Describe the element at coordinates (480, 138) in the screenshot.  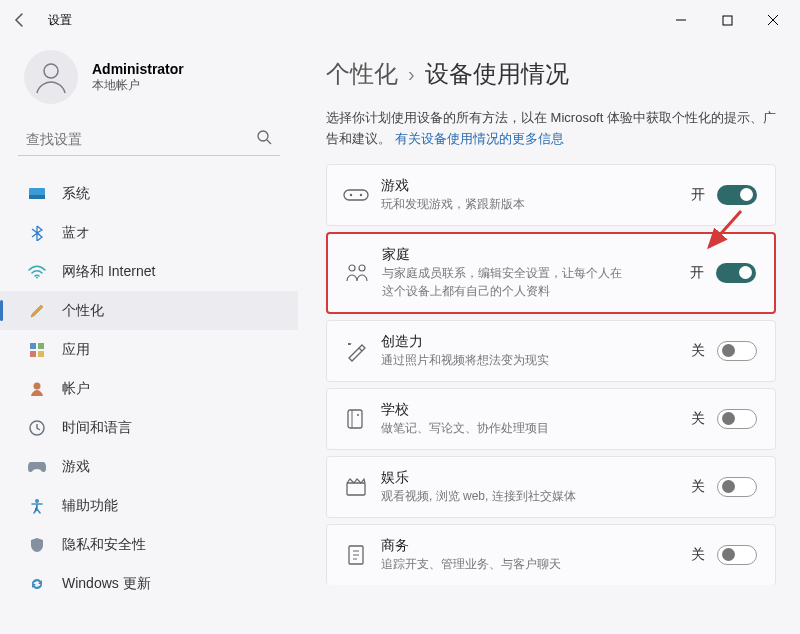
I see `more-info-link: 有关设备使用情况的更多信息` at that location.